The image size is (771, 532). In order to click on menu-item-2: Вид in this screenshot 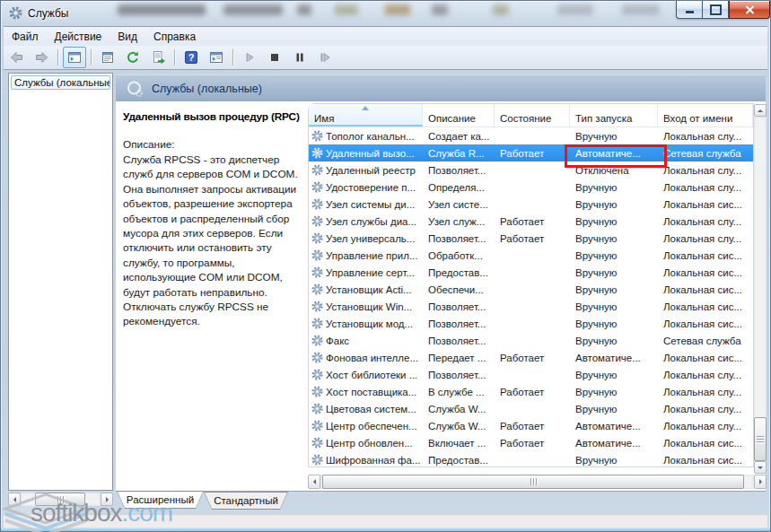, I will do `click(127, 37)`.